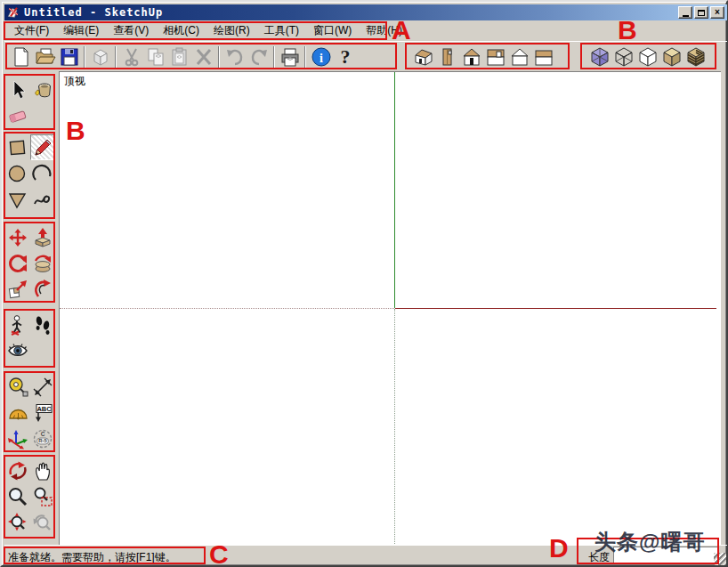  I want to click on top-view-button, so click(447, 57).